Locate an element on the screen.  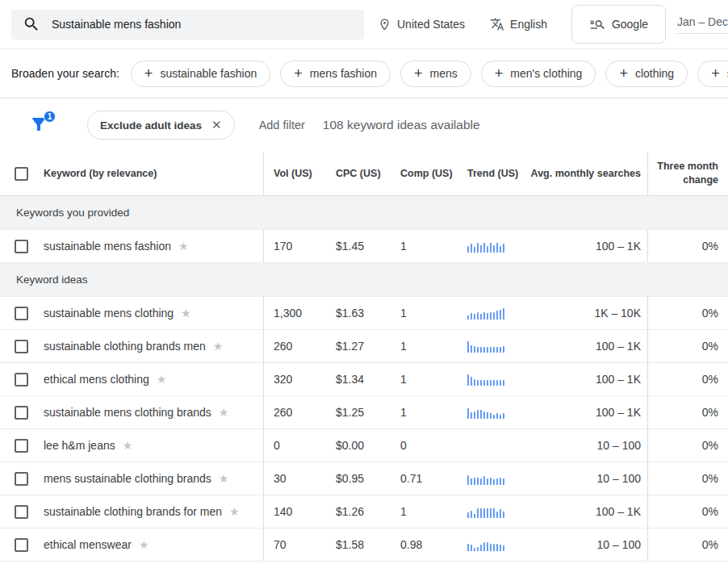
vol-cell: 260 is located at coordinates (295, 346).